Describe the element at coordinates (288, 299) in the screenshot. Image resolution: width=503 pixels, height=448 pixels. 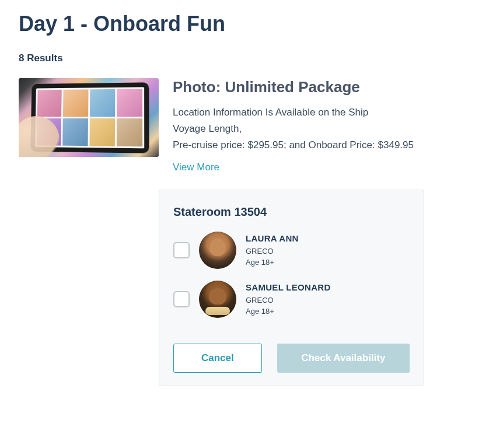
I see `guest-info: SAMUEL LEONARD GRECO Age 18+` at that location.